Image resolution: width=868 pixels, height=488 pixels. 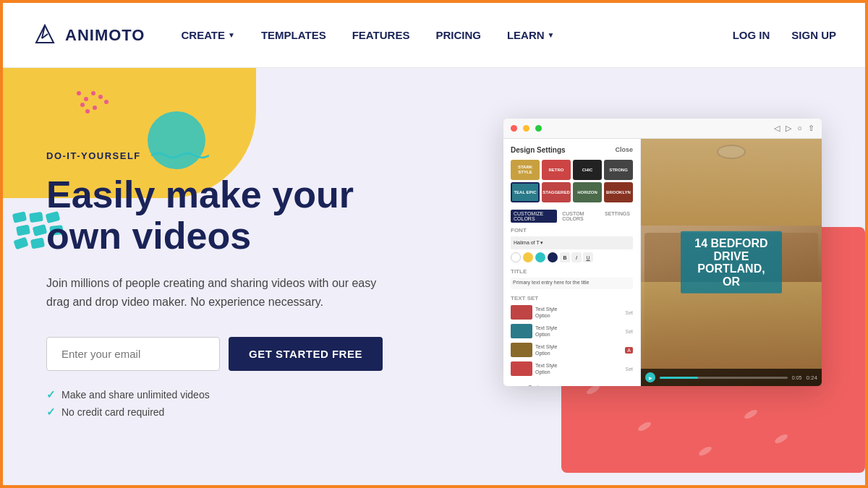 What do you see at coordinates (214, 156) in the screenshot?
I see `diy-label: DO-IT-YOURSELF` at bounding box center [214, 156].